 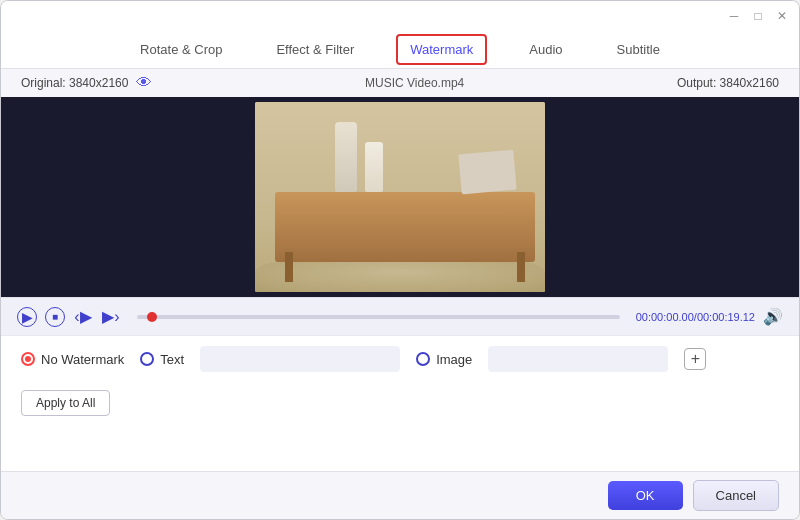 I want to click on prev-frame-button: ‹▶, so click(x=83, y=317).